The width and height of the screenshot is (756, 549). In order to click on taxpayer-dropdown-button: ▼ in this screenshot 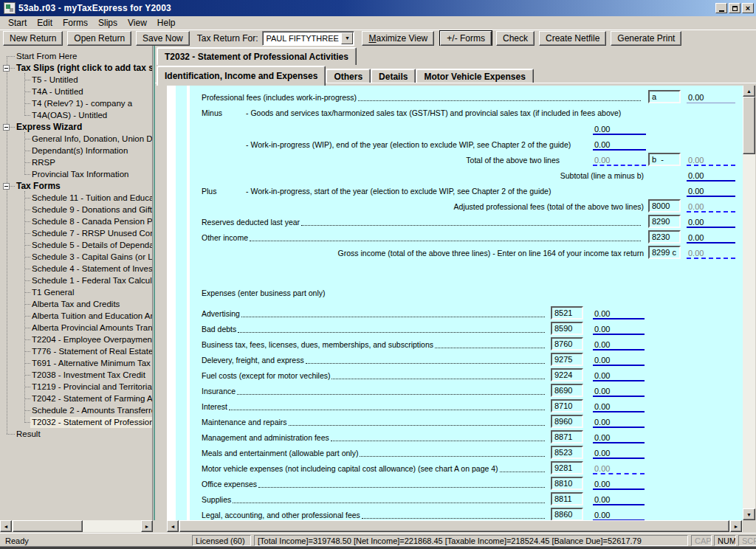, I will do `click(347, 38)`.